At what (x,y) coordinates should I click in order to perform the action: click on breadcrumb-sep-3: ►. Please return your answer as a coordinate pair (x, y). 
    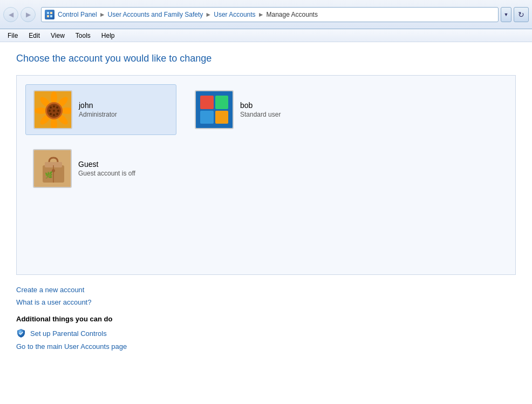
    Looking at the image, I should click on (261, 15).